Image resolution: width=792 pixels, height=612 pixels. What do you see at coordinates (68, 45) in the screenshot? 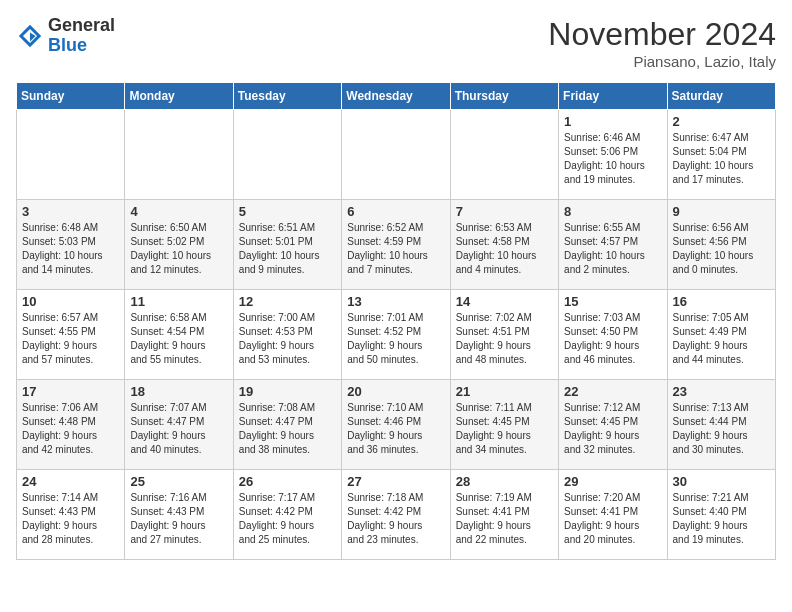
I see `logo-blue: Blue` at bounding box center [68, 45].